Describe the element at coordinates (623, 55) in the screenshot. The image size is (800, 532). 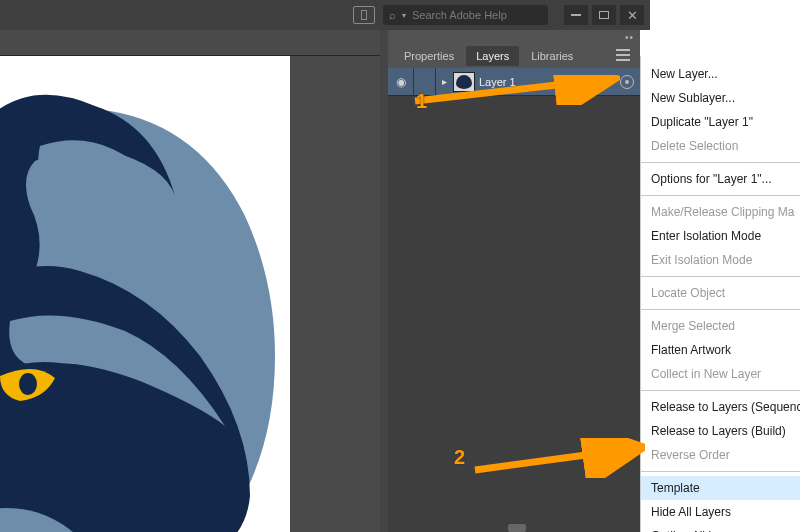
I see `panel-flyout-button` at that location.